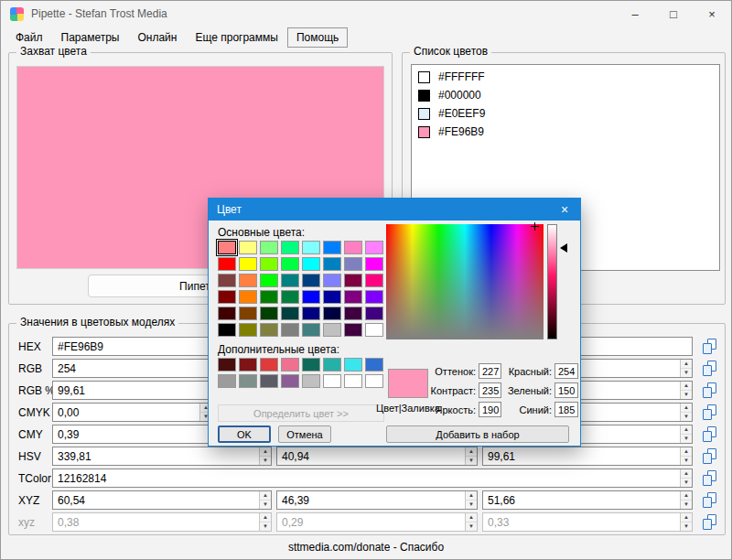  What do you see at coordinates (587, 500) in the screenshot?
I see `value-field: 51,66▲▼` at bounding box center [587, 500].